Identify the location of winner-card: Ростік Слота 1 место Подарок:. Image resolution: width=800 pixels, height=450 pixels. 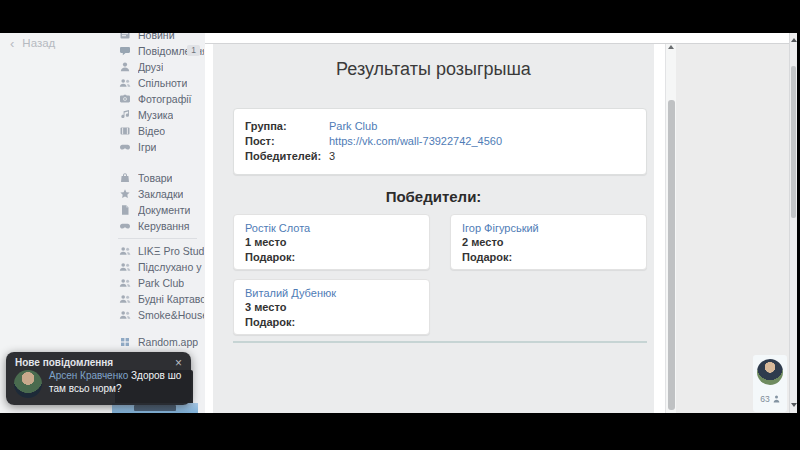
(332, 242).